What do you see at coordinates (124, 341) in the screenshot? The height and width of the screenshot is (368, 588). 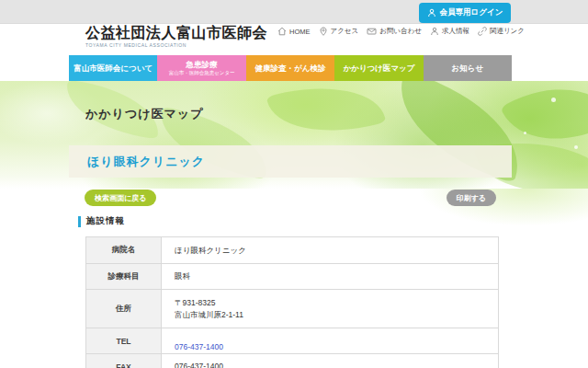 I see `row-label: TEL` at bounding box center [124, 341].